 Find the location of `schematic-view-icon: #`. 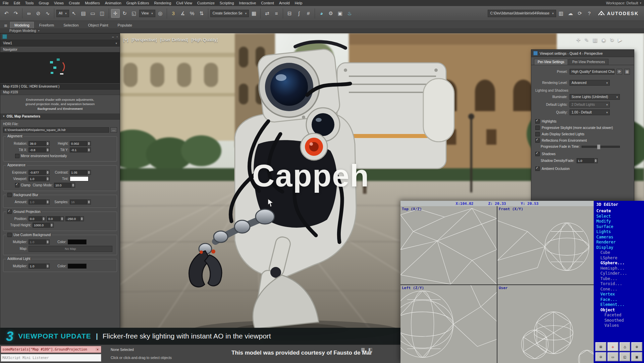

schematic-view-icon: # is located at coordinates (308, 13).